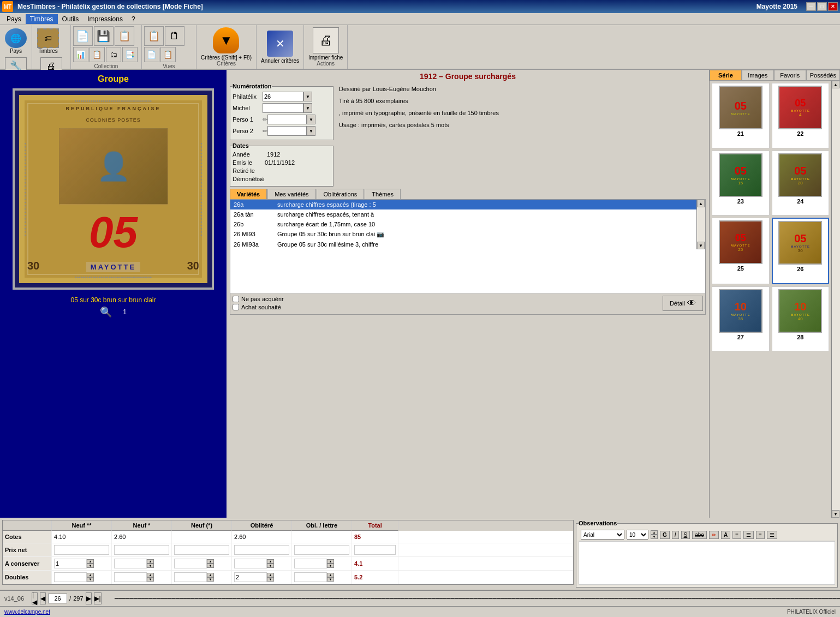  I want to click on collection-new-btn: 📄, so click(83, 36).